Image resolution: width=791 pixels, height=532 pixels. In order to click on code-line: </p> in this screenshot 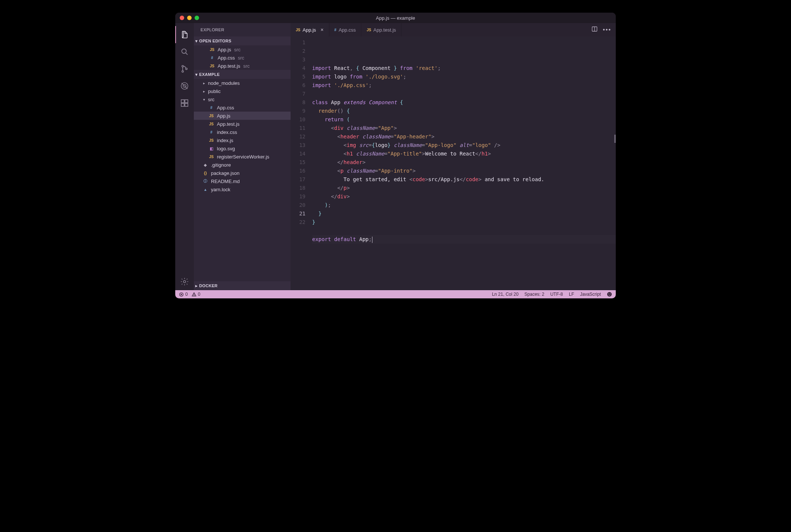, I will do `click(464, 188)`.